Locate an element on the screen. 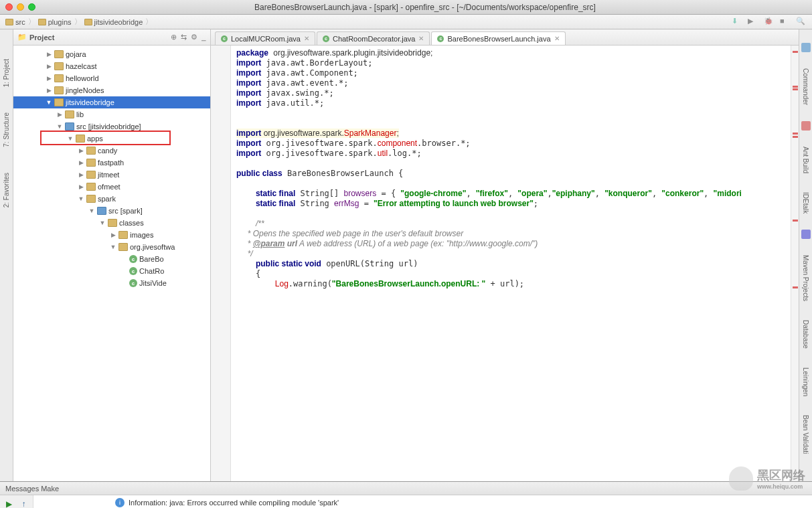 This screenshot has height=508, width=812. message-text: Information: java: Errors occurred while… is located at coordinates (469, 503).